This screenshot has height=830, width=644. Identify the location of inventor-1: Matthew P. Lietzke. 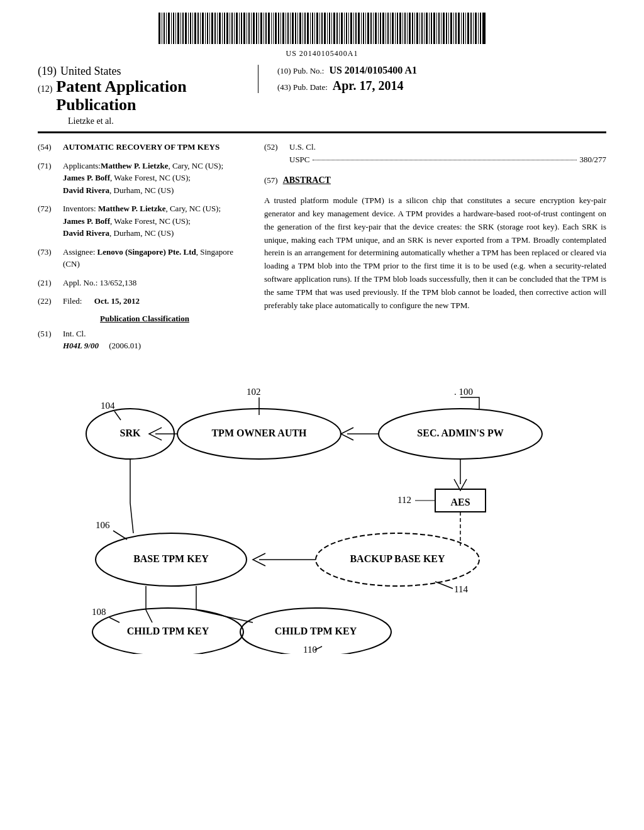
(132, 209).